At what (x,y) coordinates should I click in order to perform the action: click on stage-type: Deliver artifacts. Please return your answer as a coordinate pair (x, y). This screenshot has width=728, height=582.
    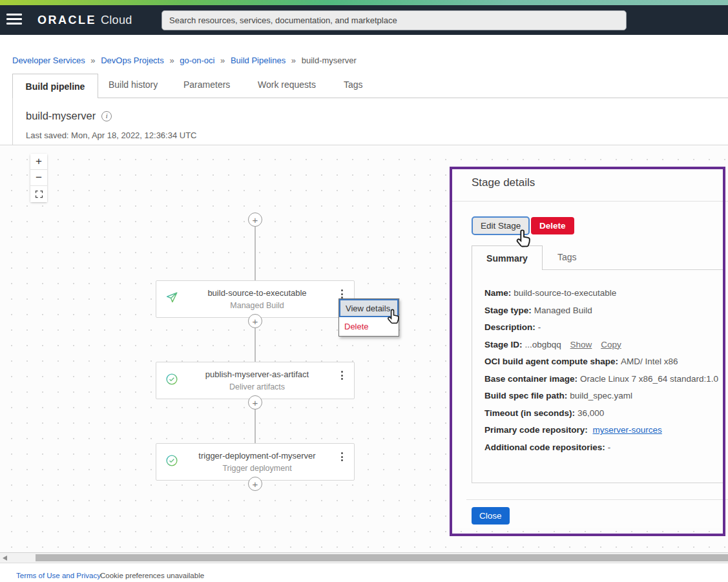
    Looking at the image, I should click on (257, 387).